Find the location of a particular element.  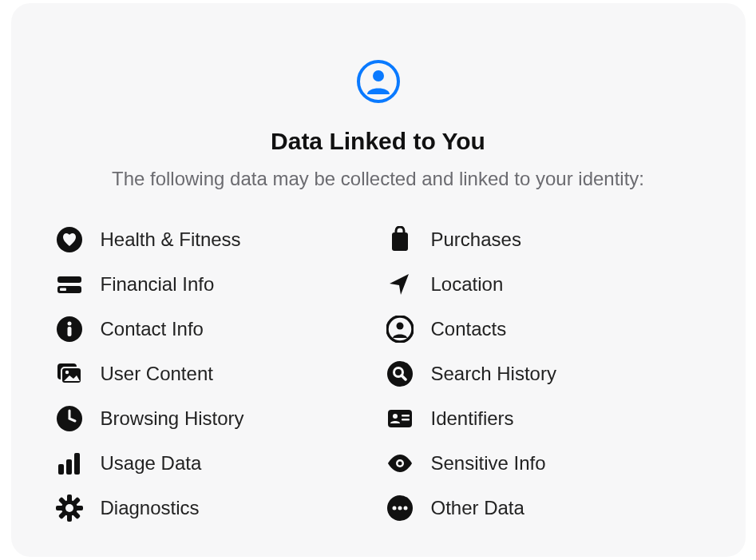

item-label: Sensitive Info is located at coordinates (489, 463).